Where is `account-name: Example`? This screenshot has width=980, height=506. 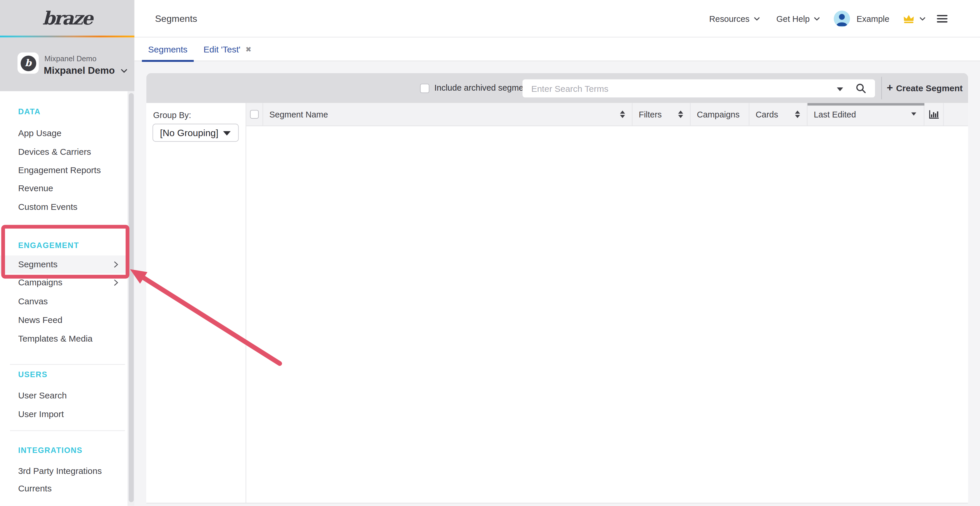
account-name: Example is located at coordinates (873, 19).